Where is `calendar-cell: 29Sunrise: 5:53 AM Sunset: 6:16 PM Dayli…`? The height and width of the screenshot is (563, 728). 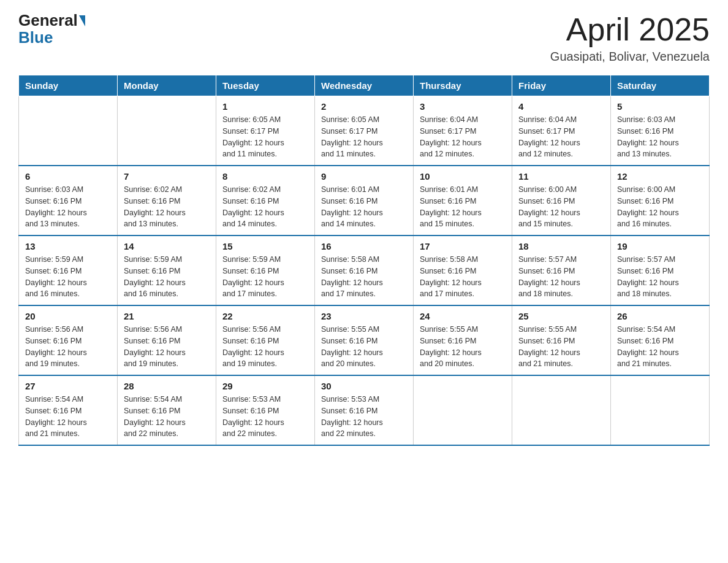 calendar-cell: 29Sunrise: 5:53 AM Sunset: 6:16 PM Dayli… is located at coordinates (266, 410).